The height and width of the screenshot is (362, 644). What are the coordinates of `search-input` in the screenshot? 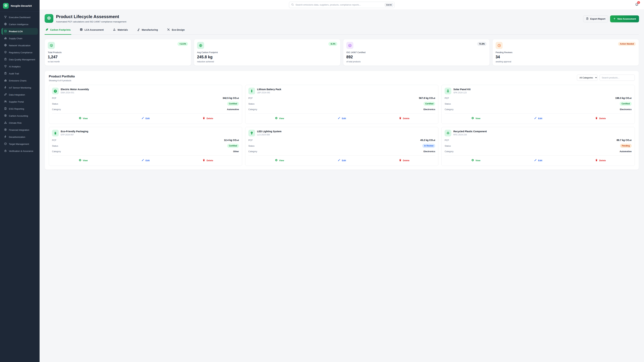 It's located at (339, 5).